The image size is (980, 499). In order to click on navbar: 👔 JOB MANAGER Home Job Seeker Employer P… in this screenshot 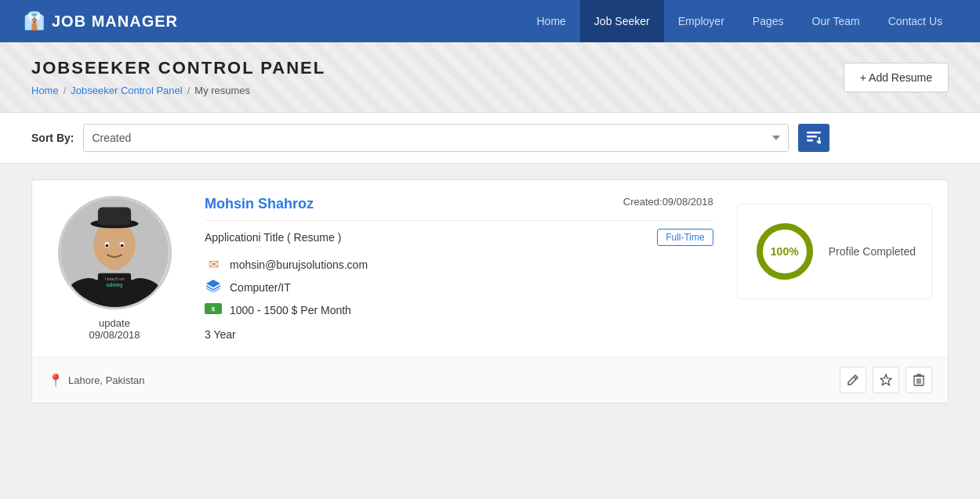, I will do `click(490, 21)`.